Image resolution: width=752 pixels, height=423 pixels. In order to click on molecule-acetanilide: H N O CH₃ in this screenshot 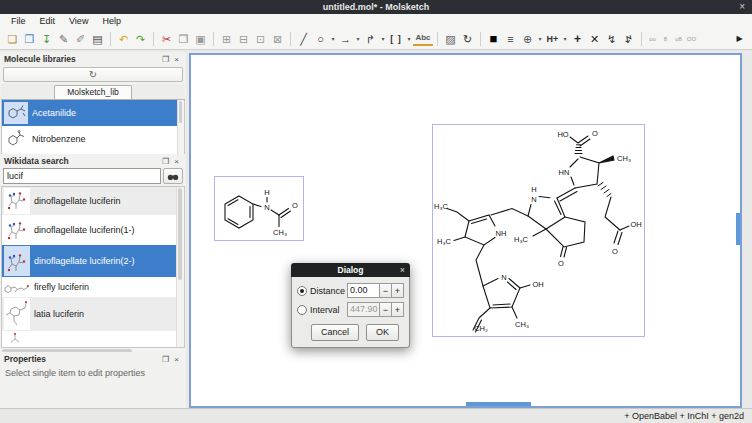, I will do `click(259, 208)`.